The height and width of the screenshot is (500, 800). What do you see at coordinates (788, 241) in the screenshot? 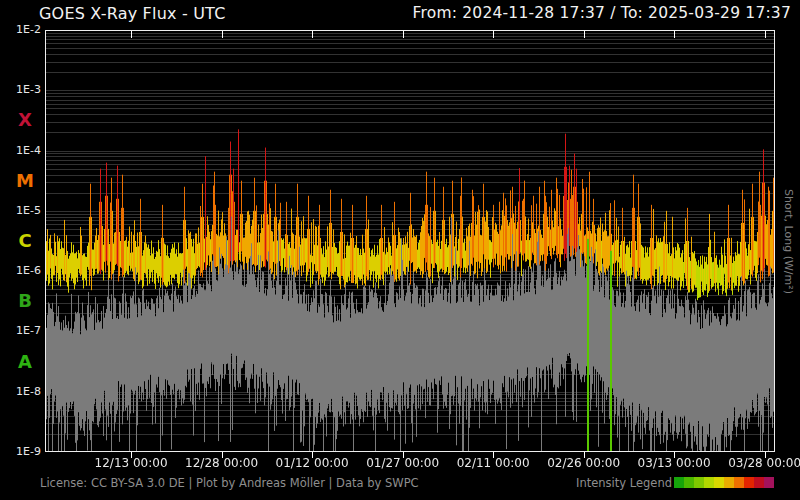
I see `right-axis-label-wrap: Short, Long (W/m²)` at bounding box center [788, 241].